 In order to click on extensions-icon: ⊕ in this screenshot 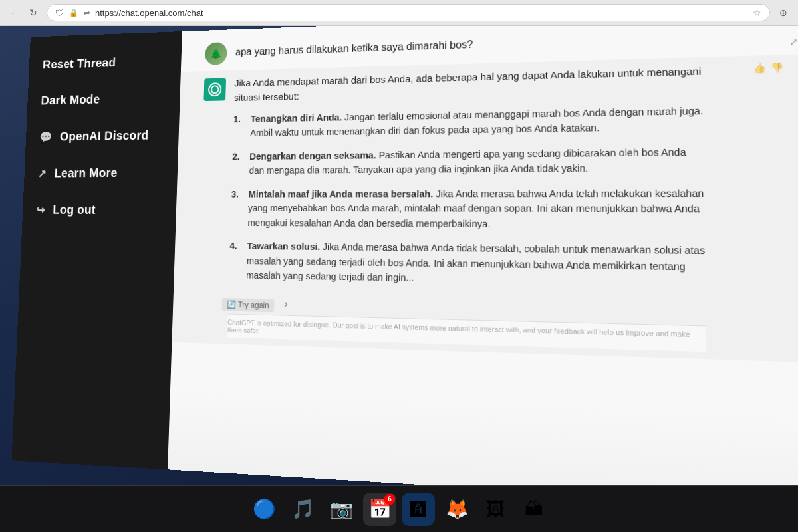, I will do `click(783, 13)`.